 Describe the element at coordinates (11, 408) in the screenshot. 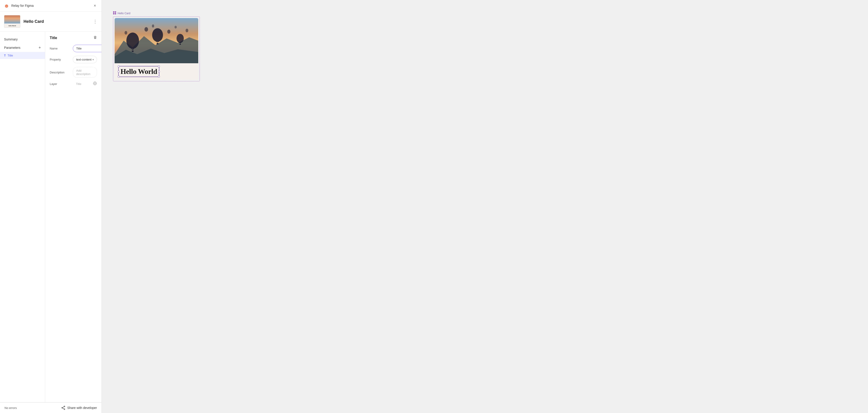

I see `no-errors-label: No errors` at that location.